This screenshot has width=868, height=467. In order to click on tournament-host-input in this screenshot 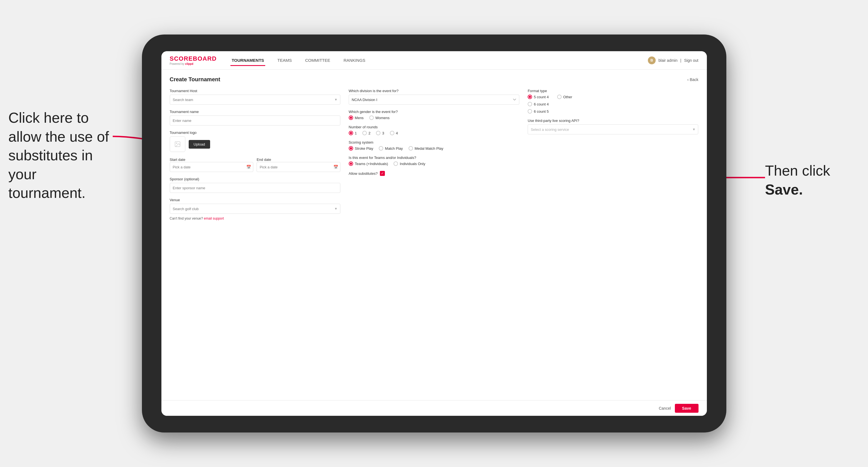, I will do `click(255, 100)`.